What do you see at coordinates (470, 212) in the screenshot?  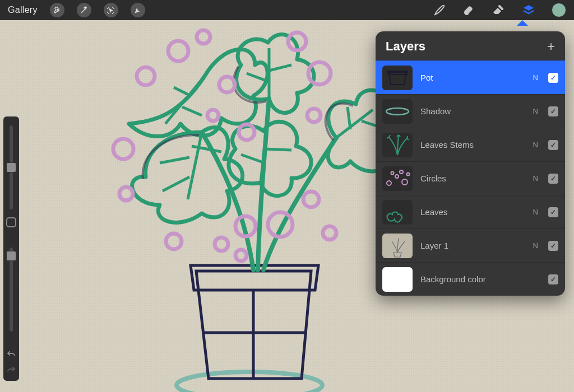 I see `layer-row: LeavesN` at bounding box center [470, 212].